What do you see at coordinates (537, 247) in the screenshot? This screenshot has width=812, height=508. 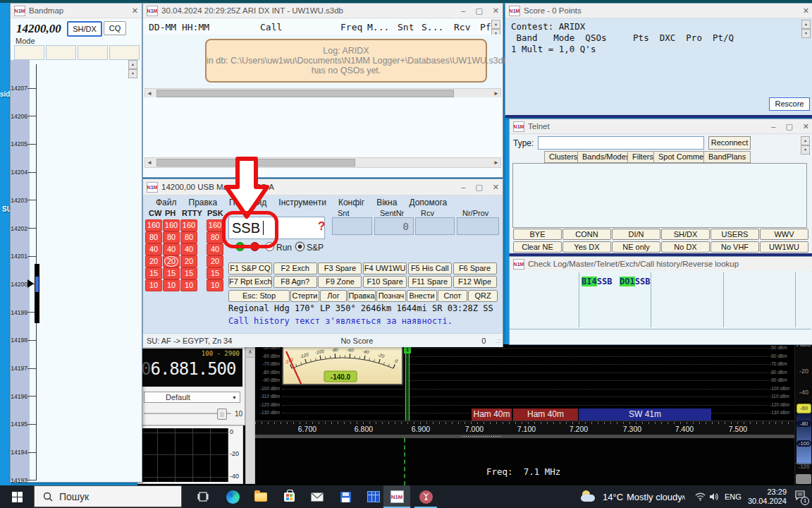 I see `telnet-button-clear-ne: Clear NE` at bounding box center [537, 247].